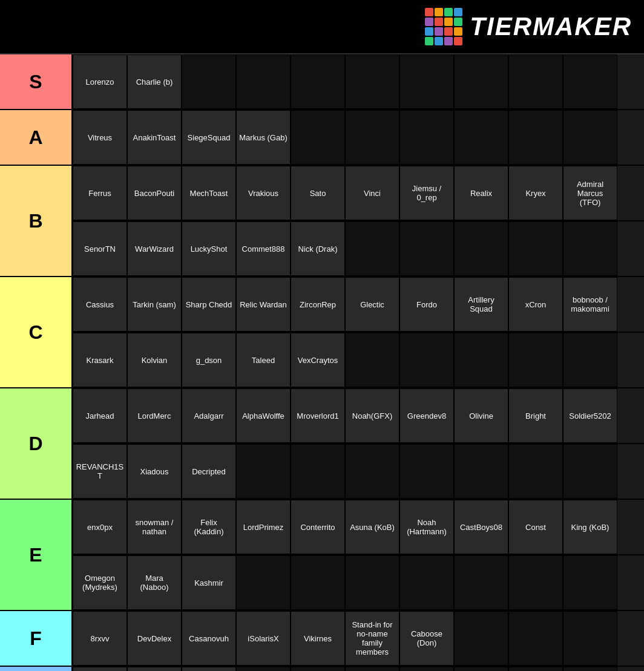  Describe the element at coordinates (322, 138) in the screenshot. I see `tier-row-A: AVitreusAnakinToastSiegeSquadMarkus (Gab…` at that location.